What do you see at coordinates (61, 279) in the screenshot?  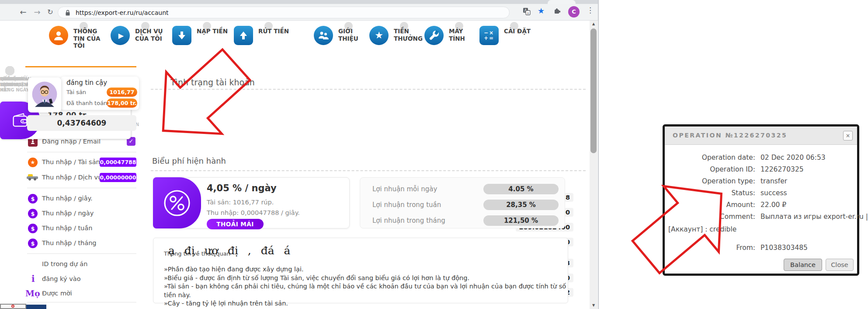 I see `registered-label: đăng ký vào` at bounding box center [61, 279].